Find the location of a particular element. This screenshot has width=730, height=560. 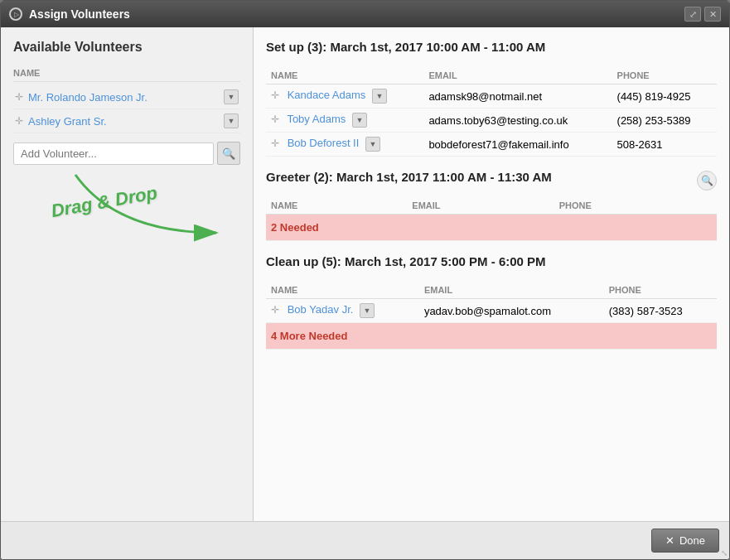

title-bar: Assign Volunteers ⤢ ✕ is located at coordinates (365, 14).